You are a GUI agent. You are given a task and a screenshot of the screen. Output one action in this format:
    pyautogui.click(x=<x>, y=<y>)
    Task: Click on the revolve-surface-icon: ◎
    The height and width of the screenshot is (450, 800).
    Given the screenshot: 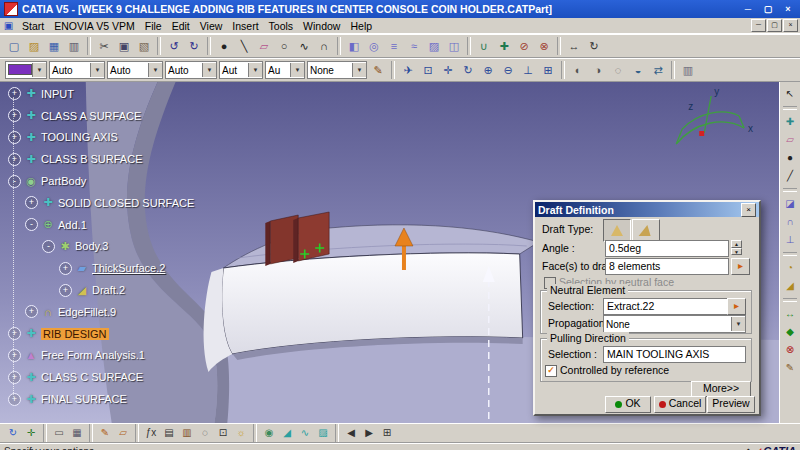 What is the action you would take?
    pyautogui.click(x=374, y=46)
    